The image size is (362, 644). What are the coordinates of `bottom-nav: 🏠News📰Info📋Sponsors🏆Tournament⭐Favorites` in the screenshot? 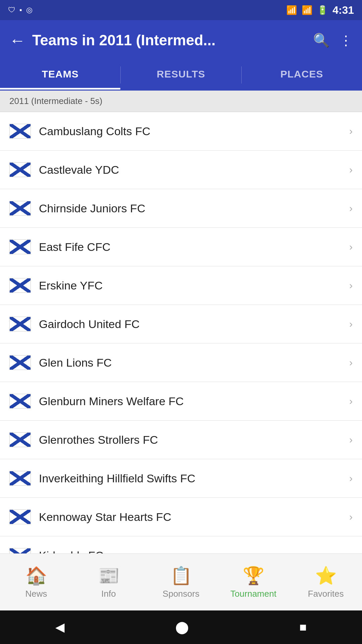 It's located at (181, 582).